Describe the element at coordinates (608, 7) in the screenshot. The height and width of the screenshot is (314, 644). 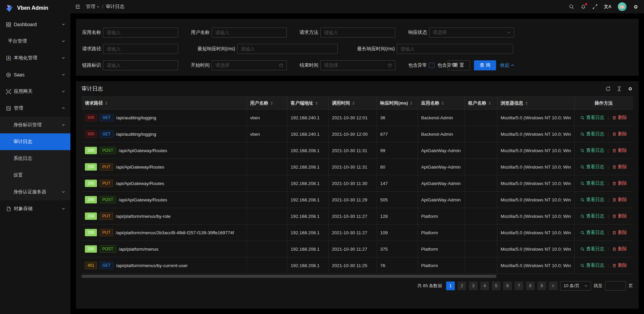
I see `translate-icon: 文A` at that location.